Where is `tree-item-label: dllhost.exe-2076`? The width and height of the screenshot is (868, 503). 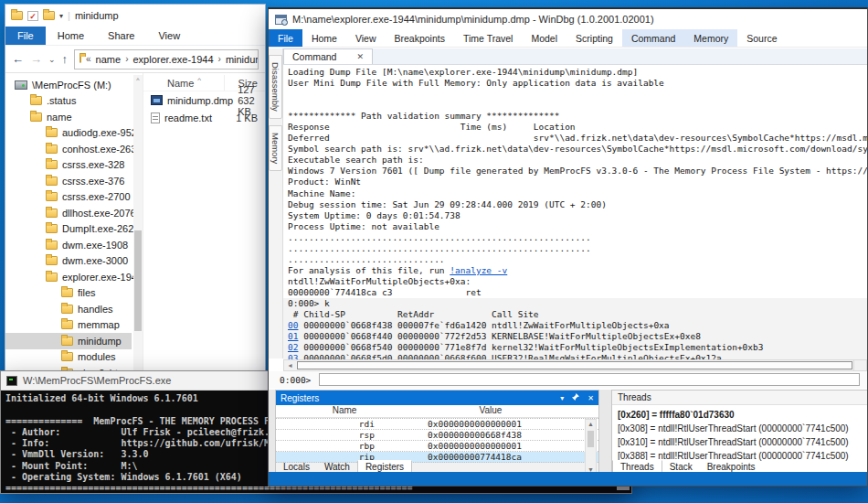 tree-item-label: dllhost.exe-2076 is located at coordinates (99, 213).